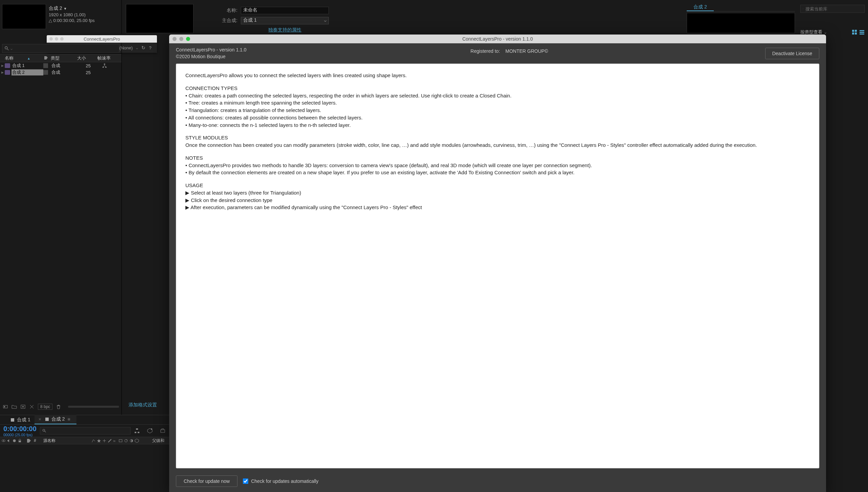 The height and width of the screenshot is (492, 868). What do you see at coordinates (14, 441) in the screenshot?
I see `solo-icon` at bounding box center [14, 441].